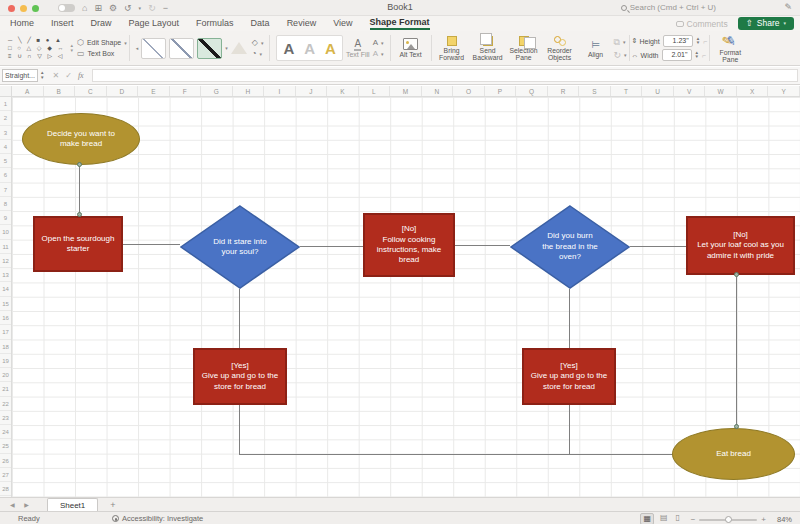 The width and height of the screenshot is (800, 524). What do you see at coordinates (728, 520) in the screenshot?
I see `zoom-slider` at bounding box center [728, 520].